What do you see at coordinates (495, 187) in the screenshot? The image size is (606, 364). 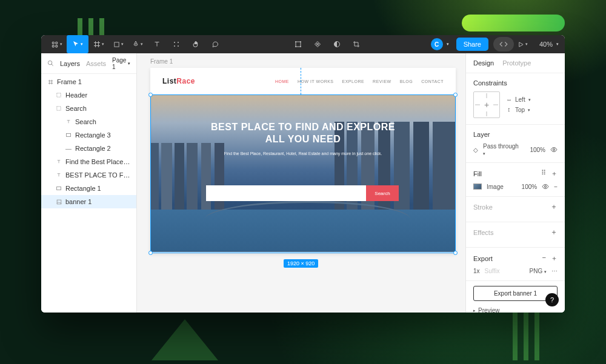 I see `fill-type: Image` at bounding box center [495, 187].